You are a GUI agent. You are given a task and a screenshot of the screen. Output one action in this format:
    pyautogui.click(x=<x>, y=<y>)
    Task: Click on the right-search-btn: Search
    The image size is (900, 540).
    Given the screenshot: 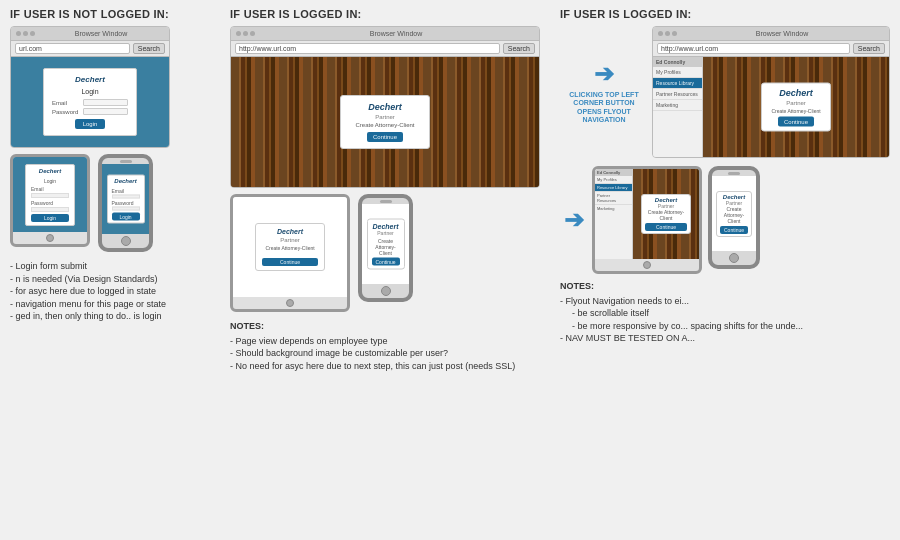 What is the action you would take?
    pyautogui.click(x=869, y=48)
    